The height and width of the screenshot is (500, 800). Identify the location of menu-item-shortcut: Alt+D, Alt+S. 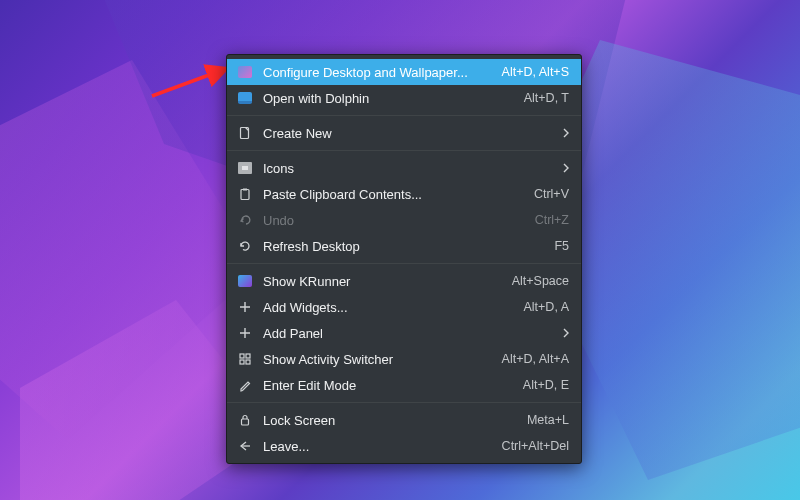
(536, 72).